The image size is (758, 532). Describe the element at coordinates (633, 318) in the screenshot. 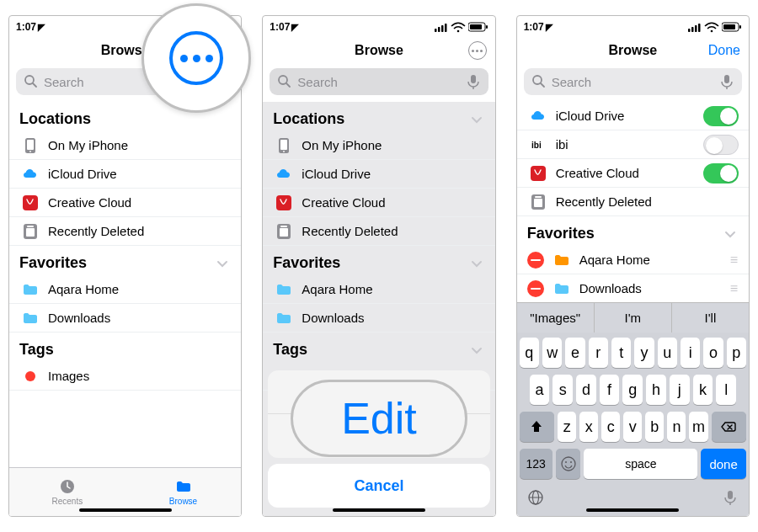

I see `suggestion-1: I'm` at that location.